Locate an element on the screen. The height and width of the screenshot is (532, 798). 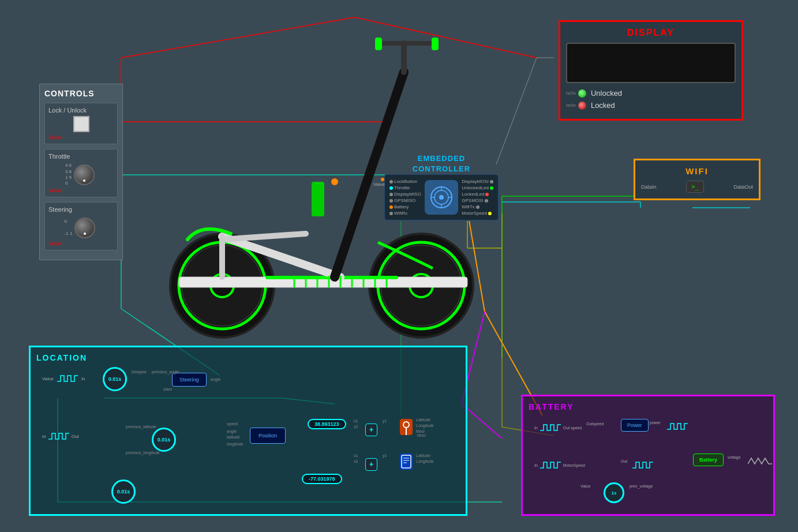
throttle-knob-dot is located at coordinates (84, 181).